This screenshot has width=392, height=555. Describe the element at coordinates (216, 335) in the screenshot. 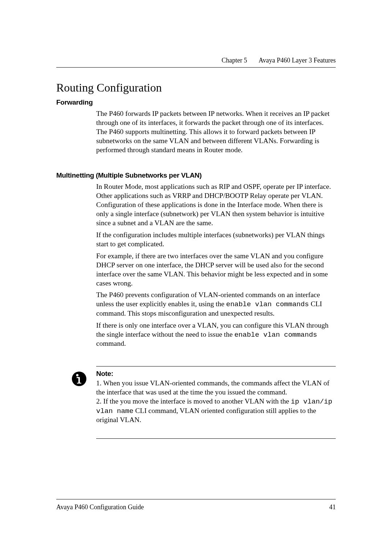

I see `para: If there is only one interface over a VL…` at that location.